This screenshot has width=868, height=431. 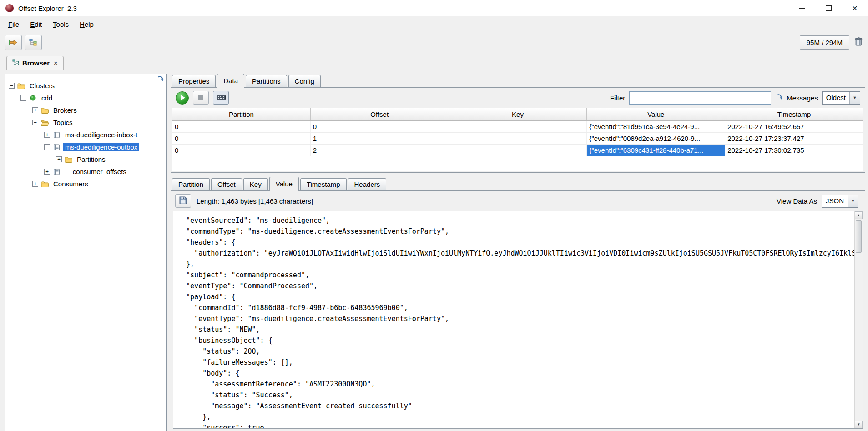 I want to click on cell-offset: 1, so click(x=380, y=138).